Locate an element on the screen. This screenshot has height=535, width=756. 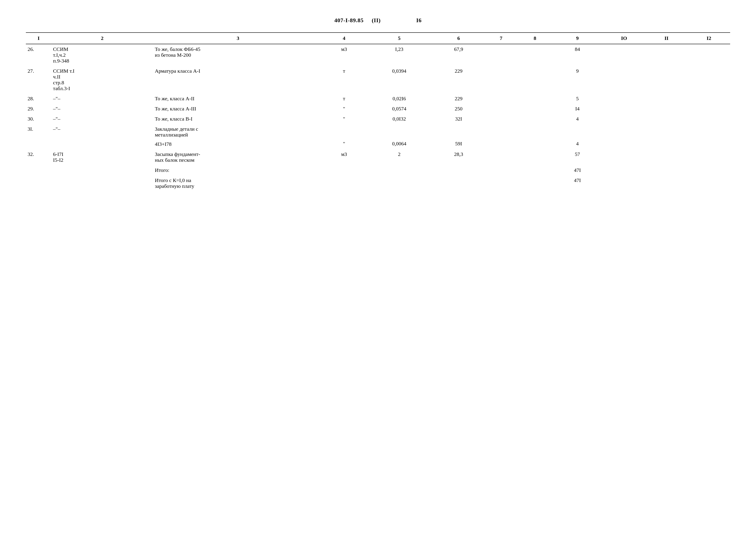
itogo-k-ref is located at coordinates (102, 183).